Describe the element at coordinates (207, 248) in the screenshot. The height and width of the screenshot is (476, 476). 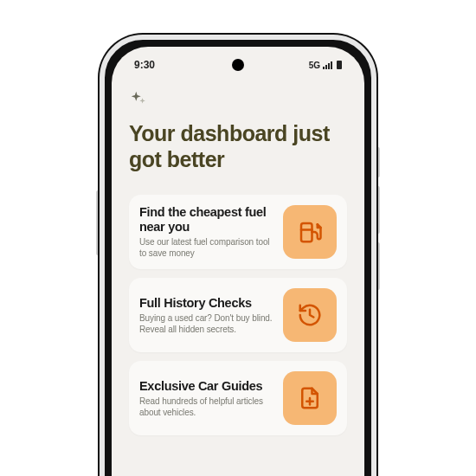
I see `card-subtitle: Use our latest fuel comparison tool to s…` at that location.